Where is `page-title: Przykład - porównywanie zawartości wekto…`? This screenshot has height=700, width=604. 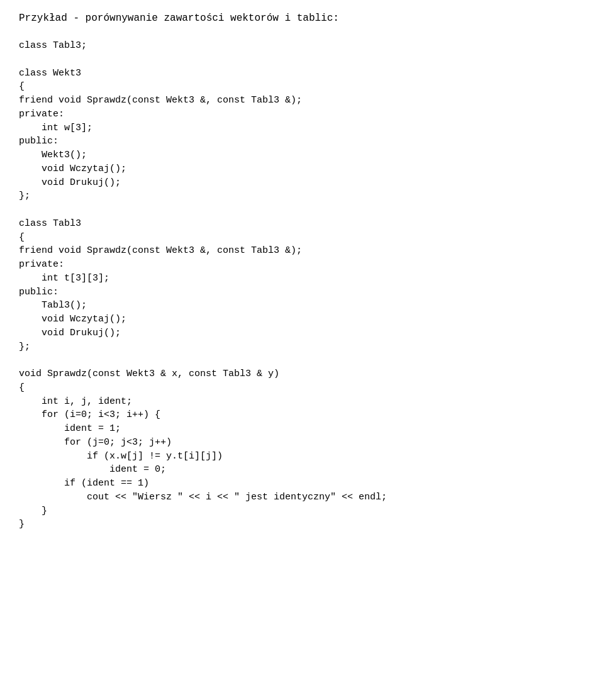 page-title: Przykład - porównywanie zawartości wekto… is located at coordinates (302, 18).